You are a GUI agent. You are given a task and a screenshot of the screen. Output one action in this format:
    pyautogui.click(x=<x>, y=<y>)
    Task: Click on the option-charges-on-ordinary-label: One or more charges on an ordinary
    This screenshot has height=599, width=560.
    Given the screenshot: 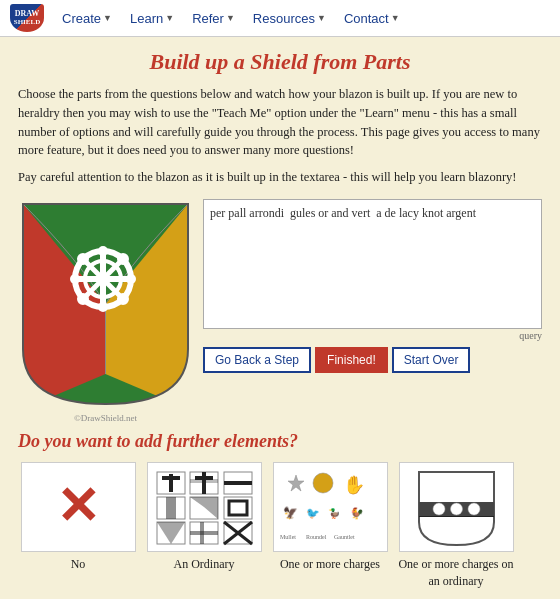 What is the action you would take?
    pyautogui.click(x=456, y=573)
    